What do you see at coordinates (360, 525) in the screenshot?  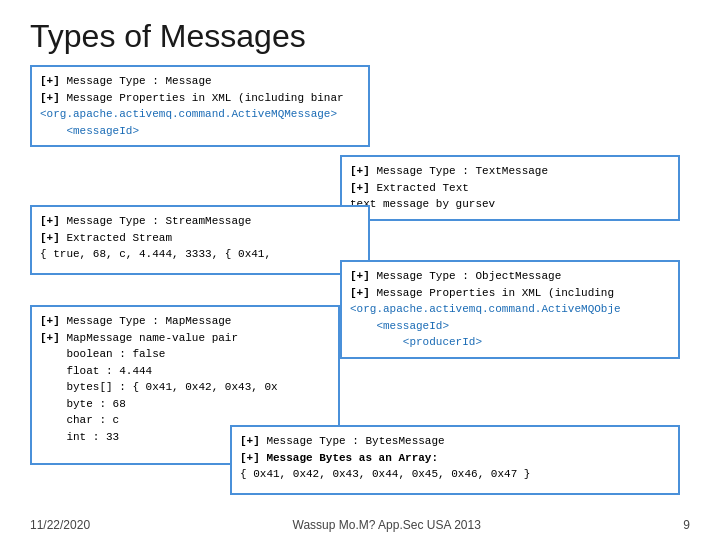 I see `footer: 11/22/2020 Wassup Mo.M? App.Sec USA 2013…` at bounding box center [360, 525].